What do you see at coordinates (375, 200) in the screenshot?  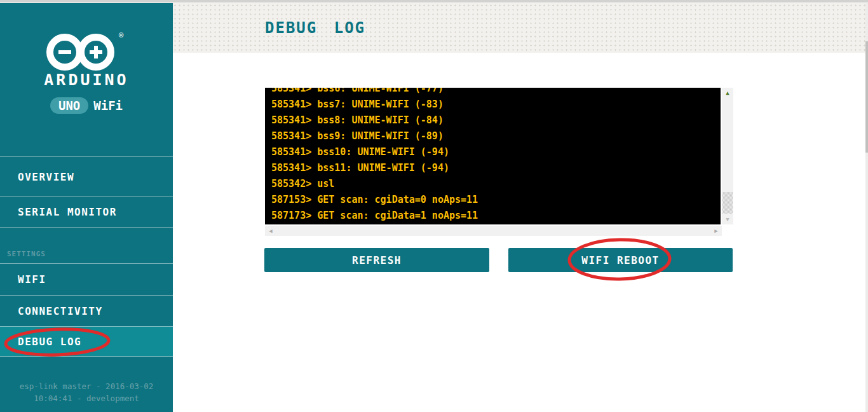 I see `log-line: 587153> GET scan: cgiData=0 noAps=11` at bounding box center [375, 200].